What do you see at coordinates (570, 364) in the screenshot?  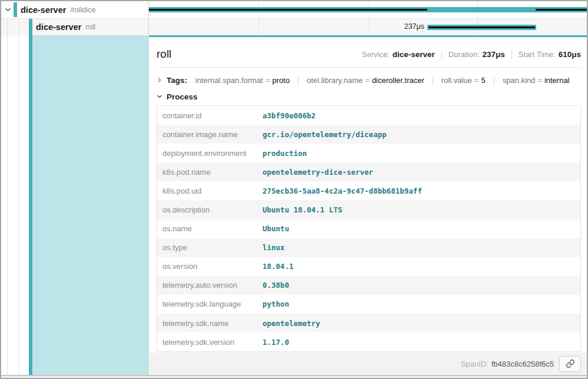 I see `copy-link-button` at bounding box center [570, 364].